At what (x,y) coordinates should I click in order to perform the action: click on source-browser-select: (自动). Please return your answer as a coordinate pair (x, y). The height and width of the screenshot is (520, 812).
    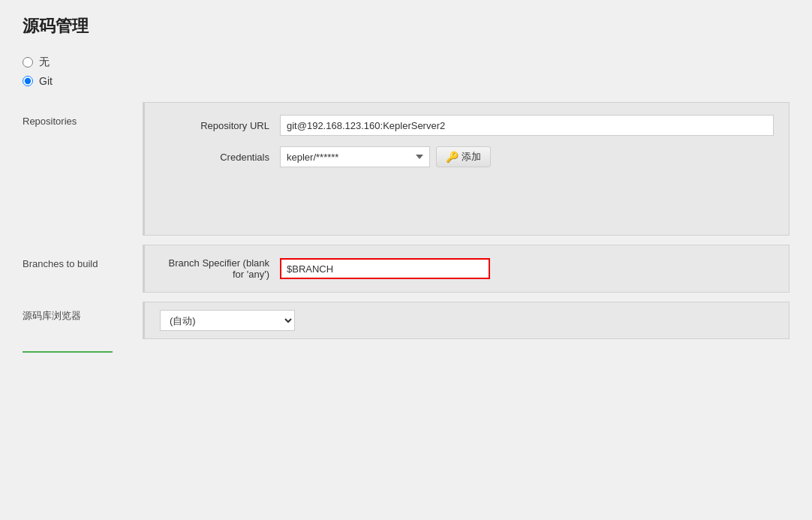
    Looking at the image, I should click on (227, 320).